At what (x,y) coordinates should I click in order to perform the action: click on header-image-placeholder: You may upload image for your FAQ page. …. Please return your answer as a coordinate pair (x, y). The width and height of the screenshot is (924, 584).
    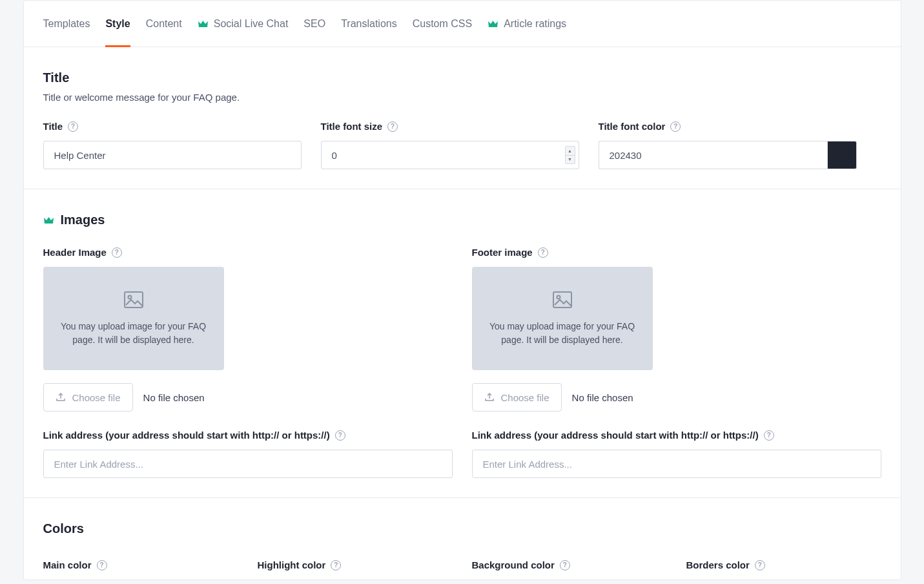
    Looking at the image, I should click on (134, 318).